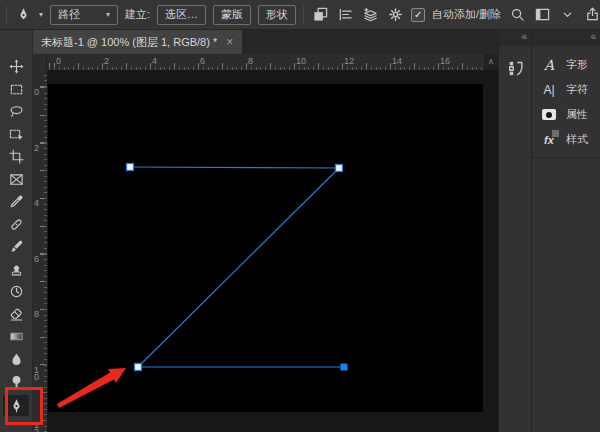 This screenshot has height=432, width=600. What do you see at coordinates (566, 158) in the screenshot?
I see `panel-divider` at bounding box center [566, 158].